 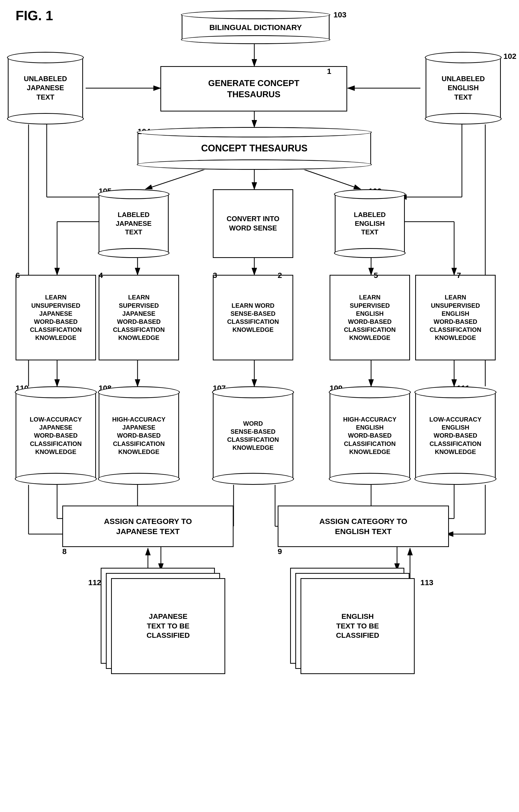 I want to click on ref-113: 113, so click(x=427, y=583).